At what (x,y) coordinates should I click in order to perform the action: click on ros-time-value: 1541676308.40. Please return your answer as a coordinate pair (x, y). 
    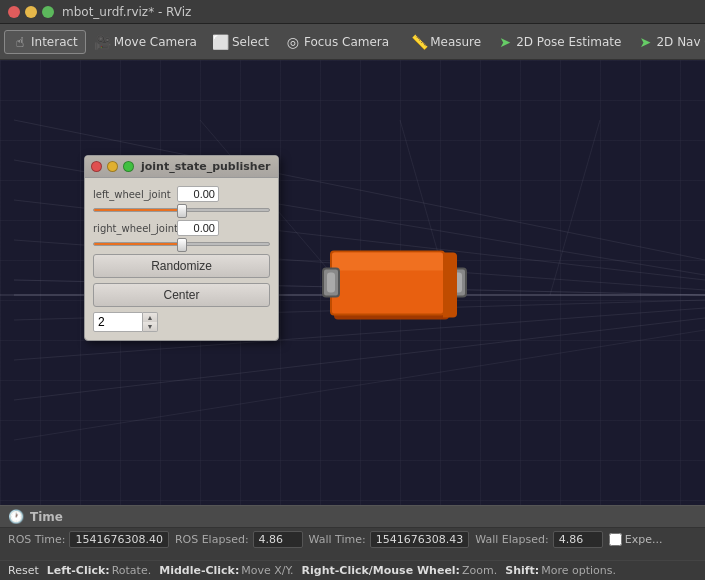
    Looking at the image, I should click on (118, 540).